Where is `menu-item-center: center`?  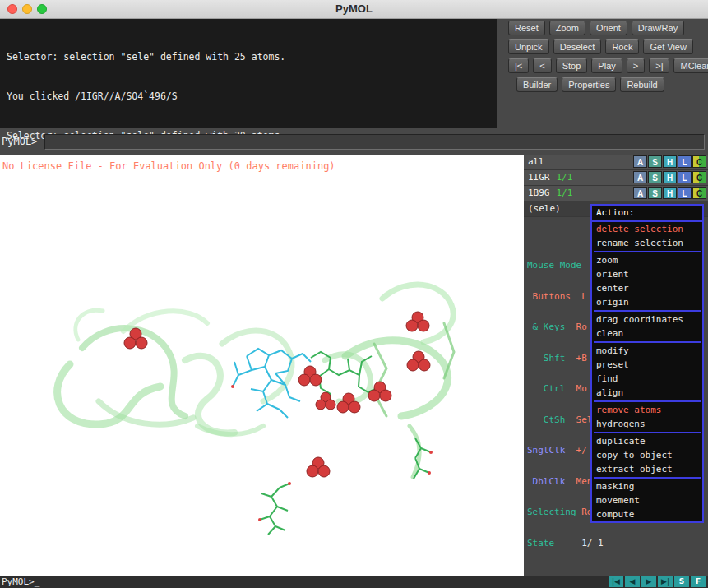
menu-item-center: center is located at coordinates (647, 288).